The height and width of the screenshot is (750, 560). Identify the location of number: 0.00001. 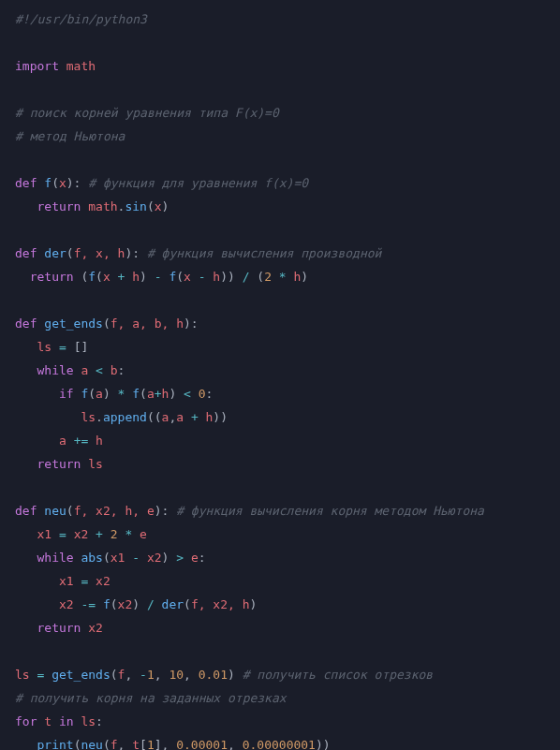
(202, 743).